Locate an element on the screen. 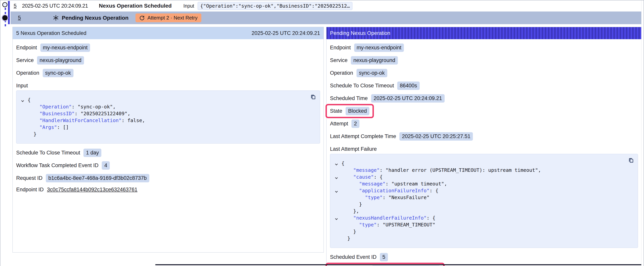  code-line: "type": "UPSTREAM_TIMEOUT" is located at coordinates (484, 225).